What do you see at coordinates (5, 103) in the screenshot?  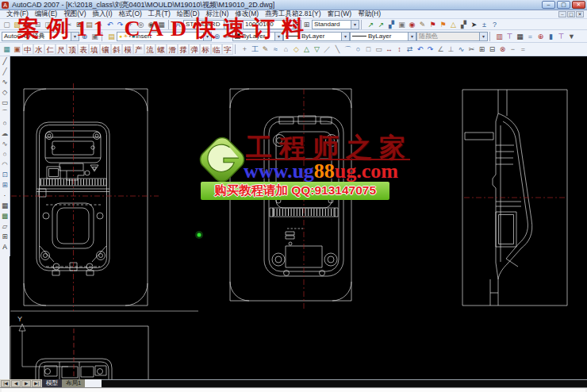 I see `draw-tool-icon: ▭` at bounding box center [5, 103].